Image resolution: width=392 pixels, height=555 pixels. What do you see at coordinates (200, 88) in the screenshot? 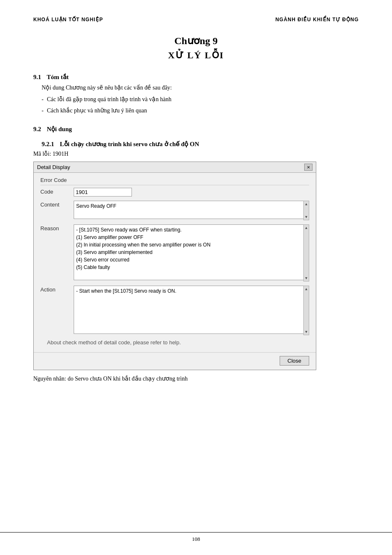
I see `section-91-intro: Nội dung Chương này sẽ nêu bật các vấn đ…` at bounding box center [200, 88].